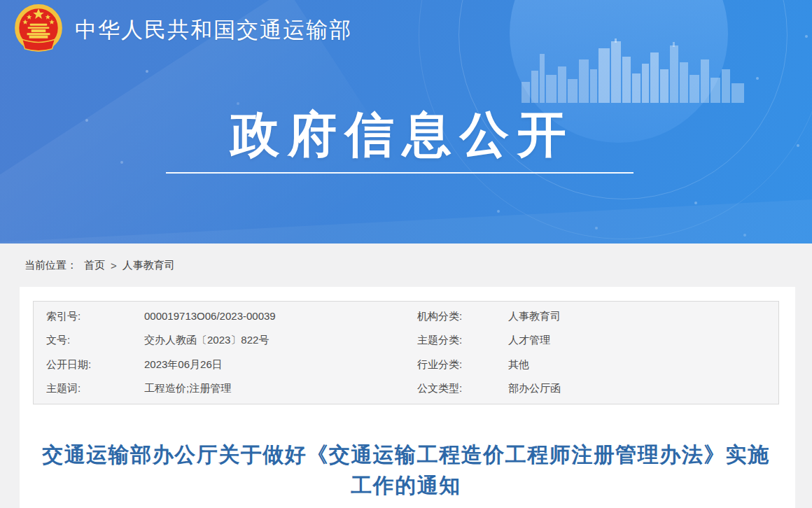  Describe the element at coordinates (592, 365) in the screenshot. I see `meta-field-industry-category: 行业分类: 其他` at that location.